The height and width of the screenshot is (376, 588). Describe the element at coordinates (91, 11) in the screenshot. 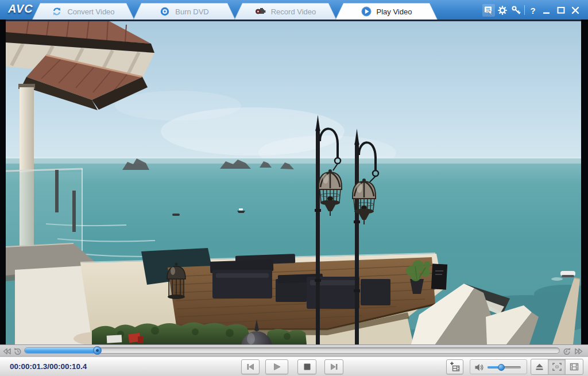

I see `tab-label: Convert Video` at that location.